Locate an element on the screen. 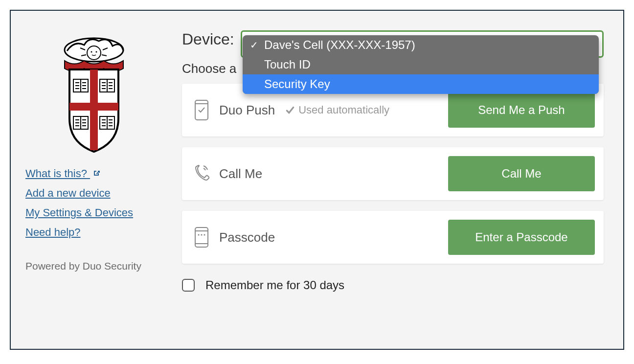 This screenshot has width=634, height=364. device-option-daves-cell: ✓ Dave's Cell (XXX-XXX-1957) is located at coordinates (421, 45).